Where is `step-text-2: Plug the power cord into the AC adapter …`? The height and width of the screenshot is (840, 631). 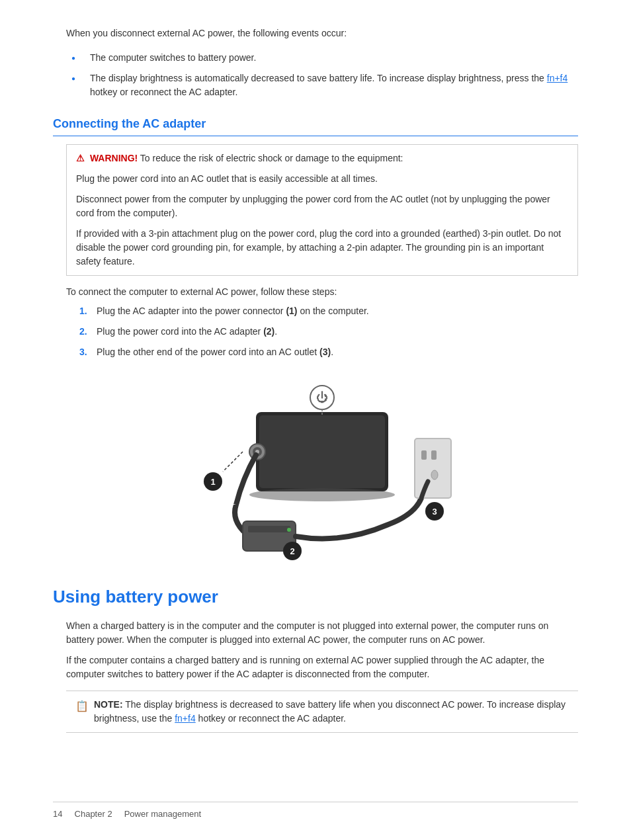 step-text-2: Plug the power cord into the AC adapter … is located at coordinates (187, 332).